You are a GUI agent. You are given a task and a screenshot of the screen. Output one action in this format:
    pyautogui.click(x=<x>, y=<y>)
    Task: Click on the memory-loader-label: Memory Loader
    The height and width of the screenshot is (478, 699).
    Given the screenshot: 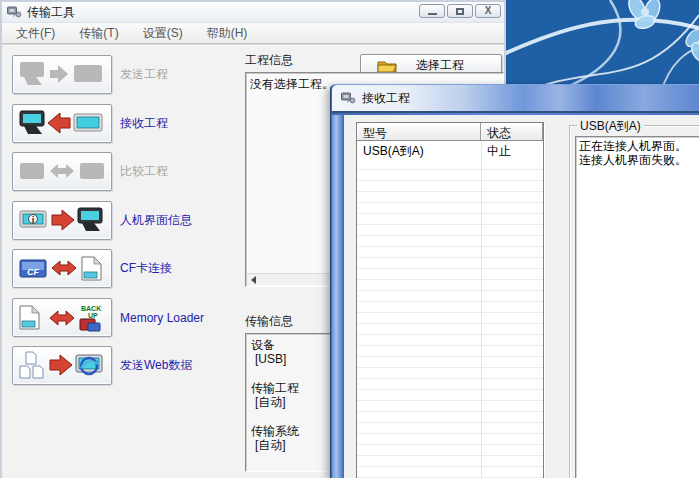 What is the action you would take?
    pyautogui.click(x=185, y=318)
    